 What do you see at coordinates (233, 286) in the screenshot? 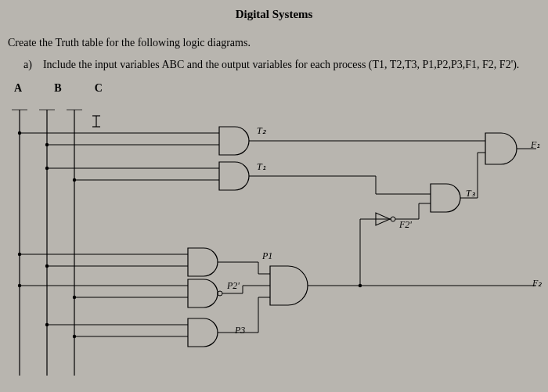
I see `label-p2: P2'` at bounding box center [233, 286].